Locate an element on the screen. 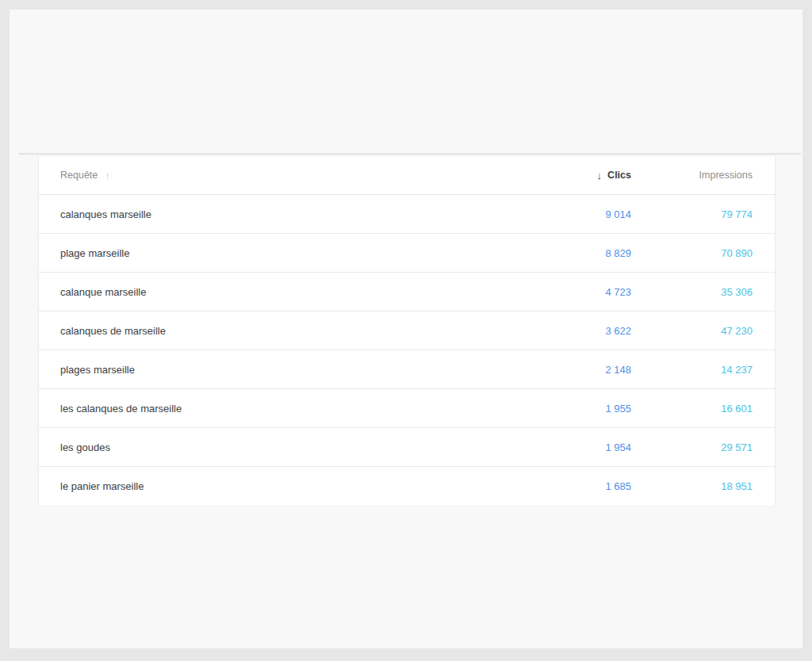 This screenshot has height=661, width=812. impressions-cell: 16 601 is located at coordinates (691, 409).